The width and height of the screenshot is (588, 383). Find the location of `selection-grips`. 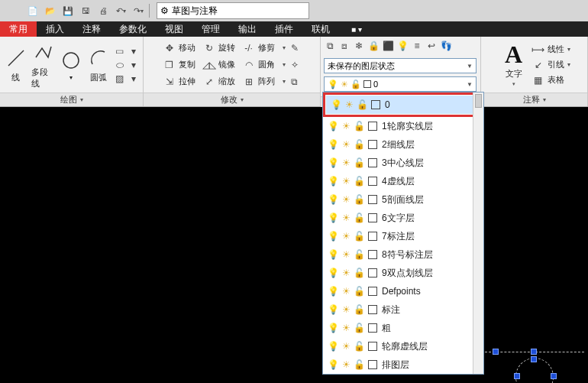

selection-grips is located at coordinates (535, 364).